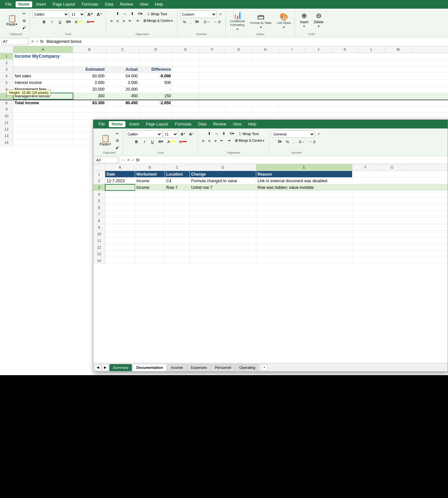  I want to click on outer-menu-insert: Insert, so click(41, 4).